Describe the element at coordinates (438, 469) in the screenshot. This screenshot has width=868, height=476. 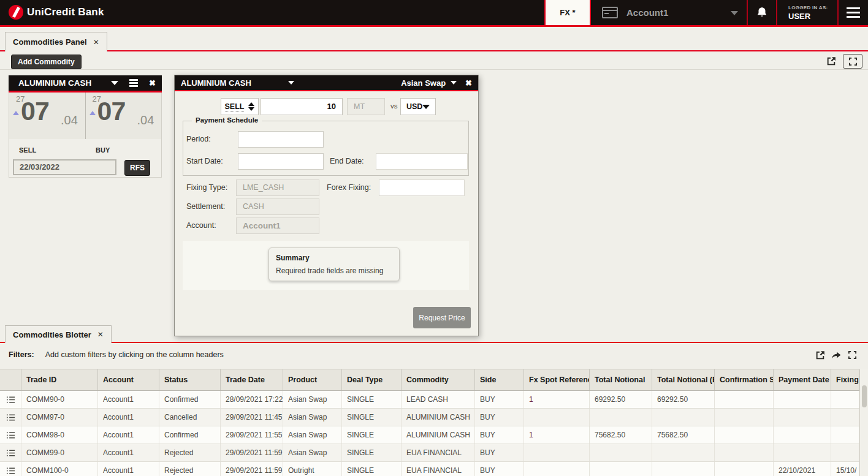
I see `table-cell: EUA FINANCIAL` at that location.